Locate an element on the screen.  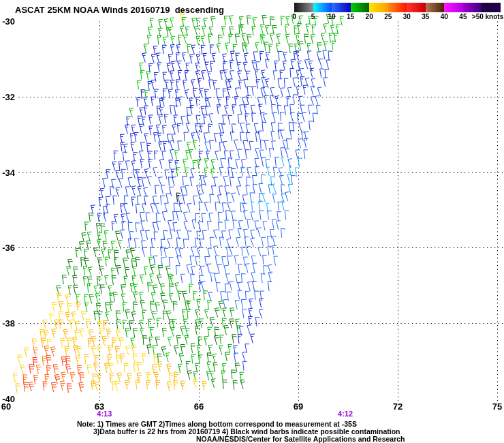
colorbar-label: 25 is located at coordinates (388, 16).